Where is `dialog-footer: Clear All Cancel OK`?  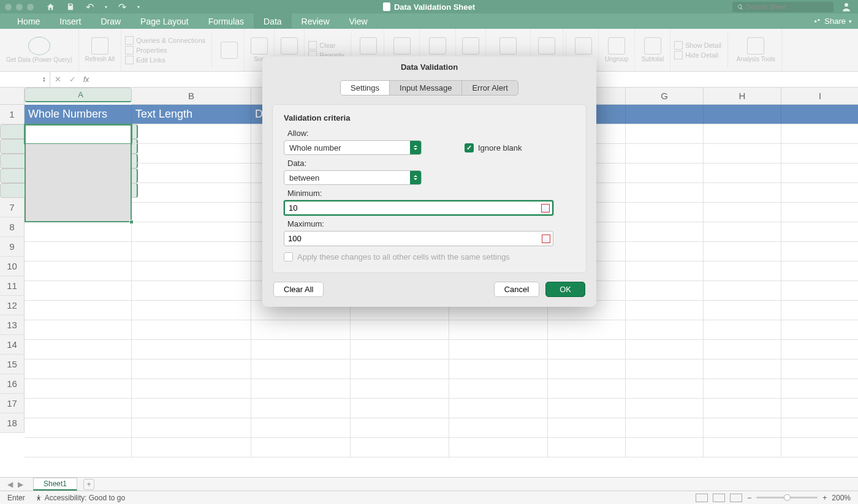 dialog-footer: Clear All Cancel OK is located at coordinates (429, 290).